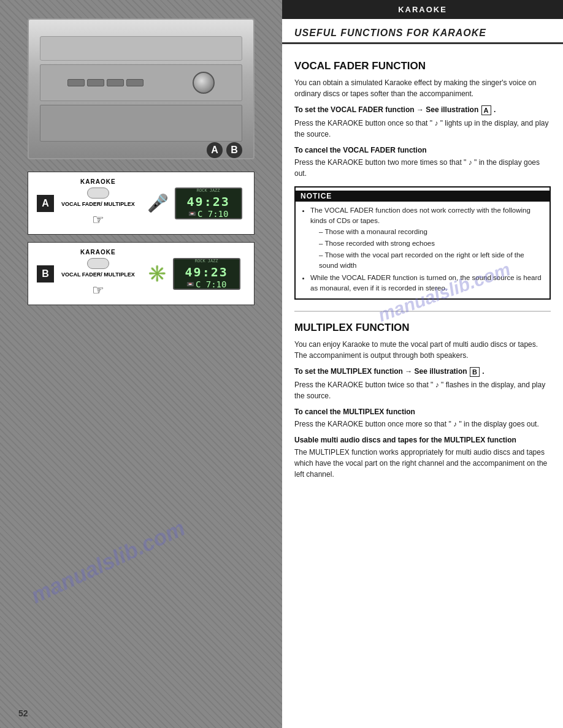 This screenshot has height=728, width=563. I want to click on vocal-fader-set-heading: To set the VOCAL FADER function → See il…, so click(423, 110).